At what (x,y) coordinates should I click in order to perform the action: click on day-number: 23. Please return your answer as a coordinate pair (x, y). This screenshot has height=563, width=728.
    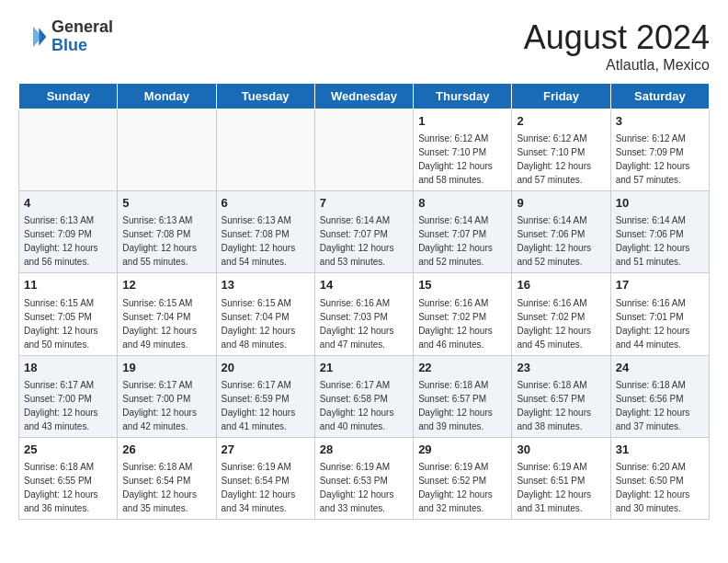
    Looking at the image, I should click on (561, 368).